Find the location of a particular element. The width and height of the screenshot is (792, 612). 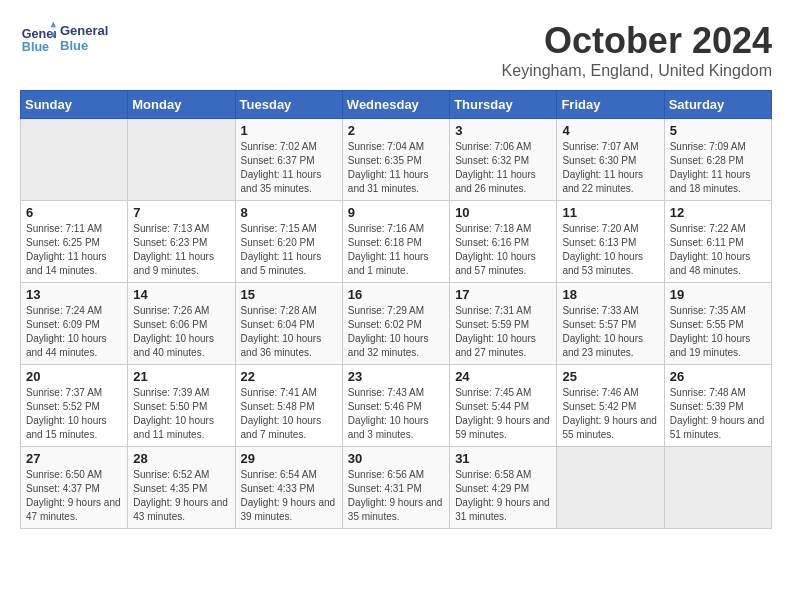

day-detail: Sunrise: 7:02 AMSunset: 6:37 PMDaylight:… is located at coordinates (289, 168).